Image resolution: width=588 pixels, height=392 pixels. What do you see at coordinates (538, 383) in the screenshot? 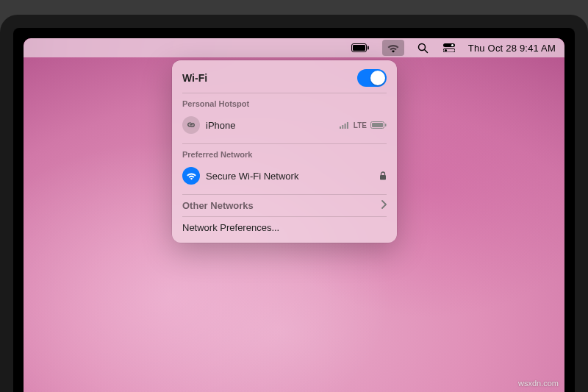
I see `watermark: wsxdn.com` at bounding box center [538, 383].